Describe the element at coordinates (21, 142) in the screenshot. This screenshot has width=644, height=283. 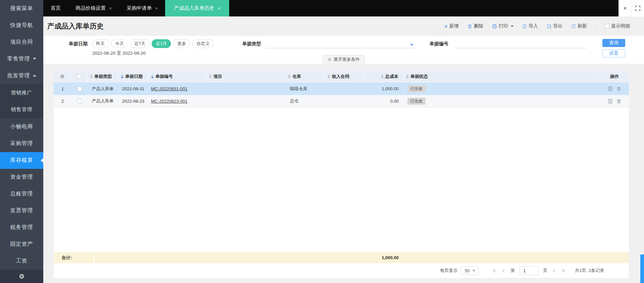
I see `sidebar: 搜索菜单 快捷导航 项目合同 零售管理 批发管理 营销推广 销售管理 小畅电商 …` at that location.